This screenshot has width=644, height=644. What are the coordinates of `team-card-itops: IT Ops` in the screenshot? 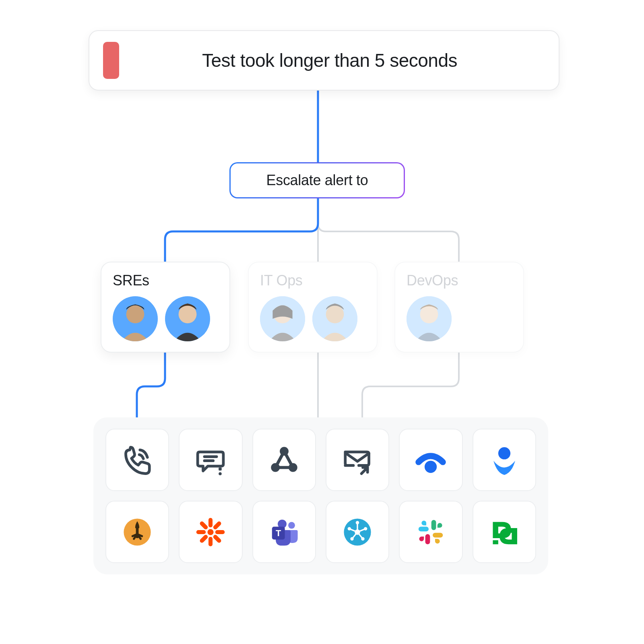 It's located at (313, 307).